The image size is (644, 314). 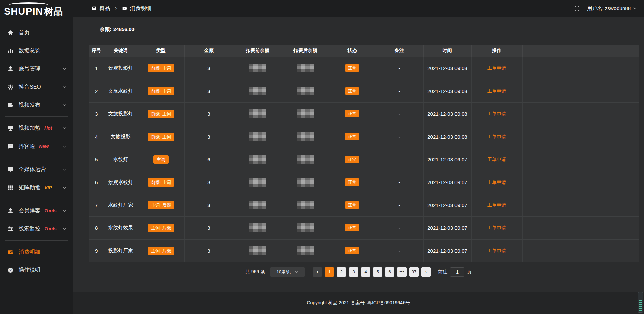 I want to click on type-cell: 主词, so click(x=161, y=159).